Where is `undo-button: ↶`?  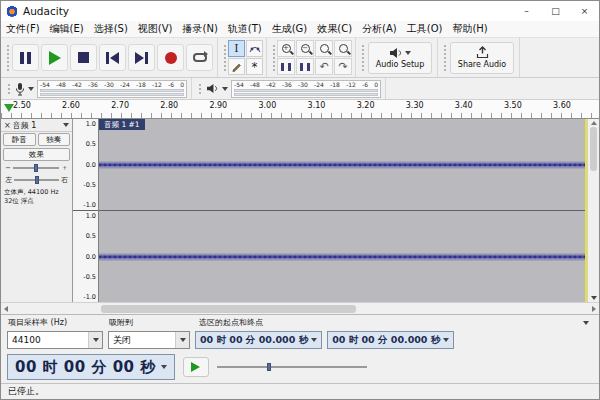
undo-button: ↶ is located at coordinates (324, 66).